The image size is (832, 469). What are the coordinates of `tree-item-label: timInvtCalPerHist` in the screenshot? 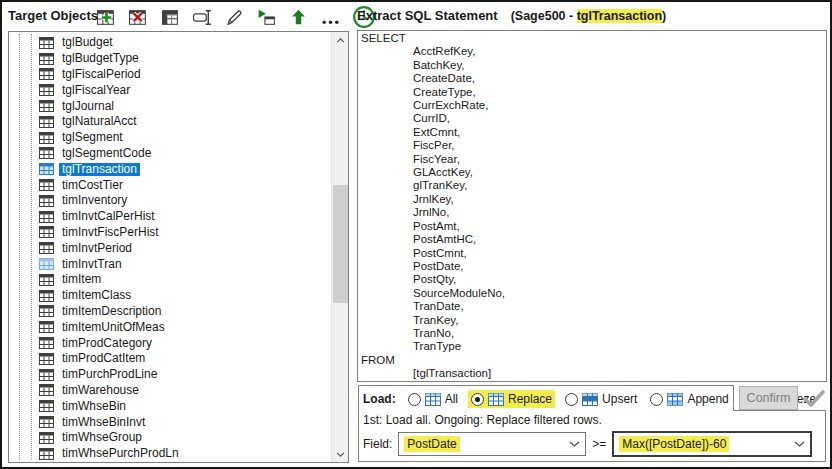 It's located at (108, 216).